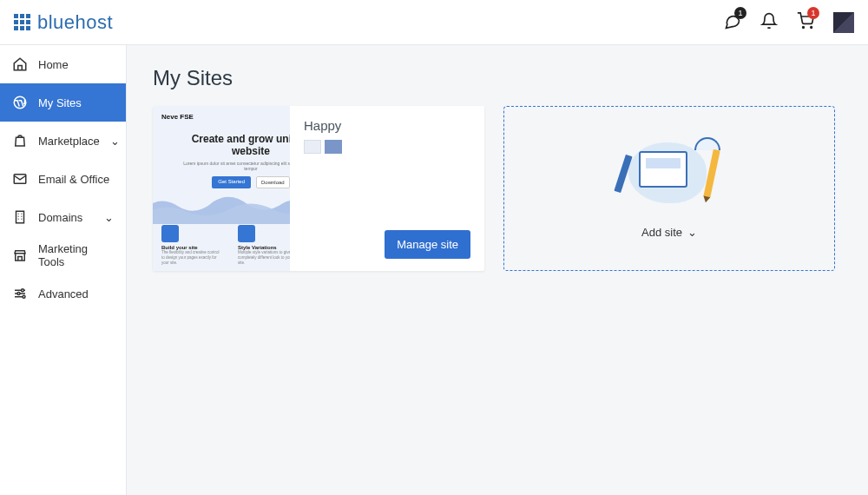 This screenshot has width=868, height=495. What do you see at coordinates (23, 23) in the screenshot?
I see `brand-grid-icon` at bounding box center [23, 23].